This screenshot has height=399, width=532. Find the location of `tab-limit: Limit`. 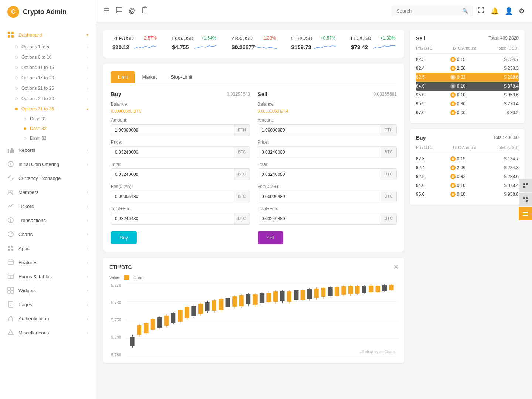

tab-limit: Limit is located at coordinates (123, 77).